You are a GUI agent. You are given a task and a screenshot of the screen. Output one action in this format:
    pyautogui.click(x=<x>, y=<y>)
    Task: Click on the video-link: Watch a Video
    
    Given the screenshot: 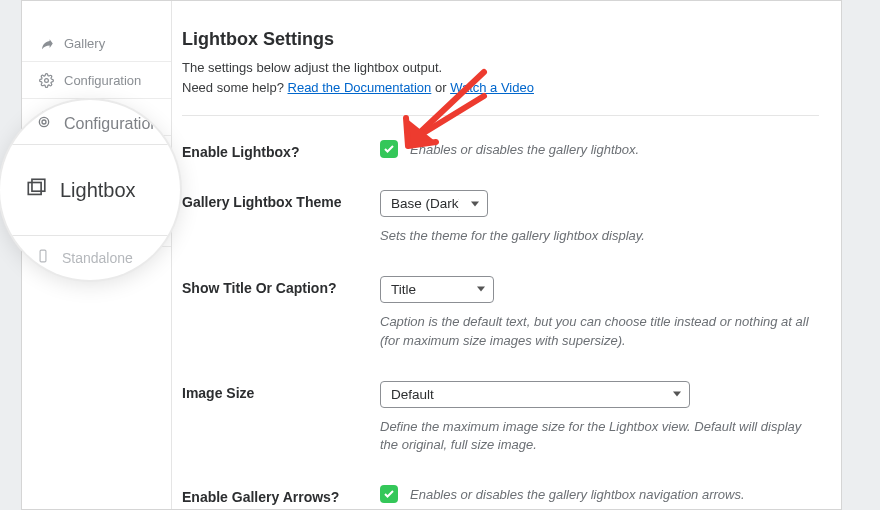 What is the action you would take?
    pyautogui.click(x=492, y=88)
    